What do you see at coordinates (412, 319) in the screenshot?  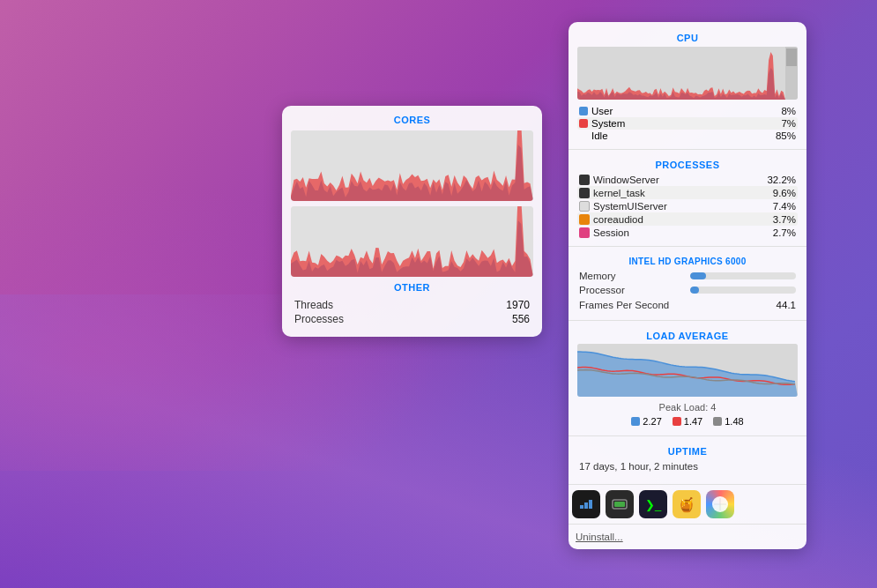 I see `processes-row: Processes 556` at bounding box center [412, 319].